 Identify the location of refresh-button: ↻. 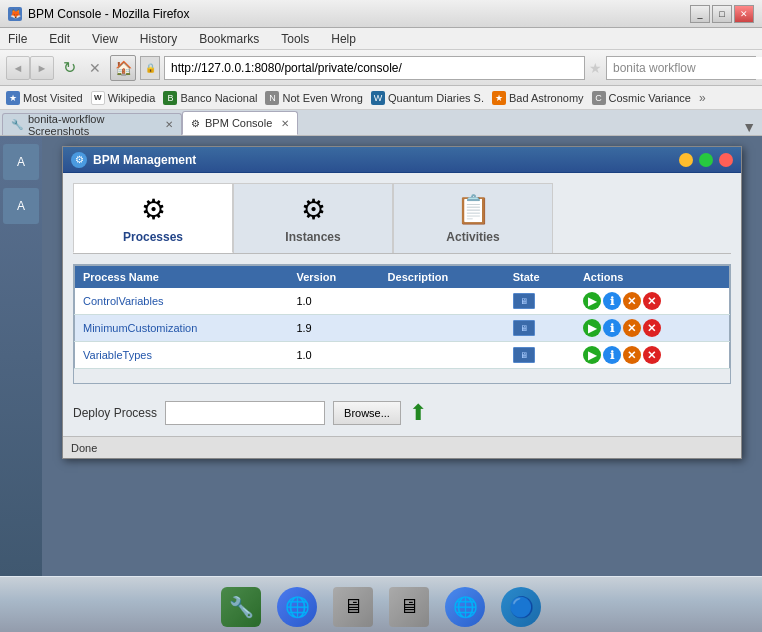
(69, 68).